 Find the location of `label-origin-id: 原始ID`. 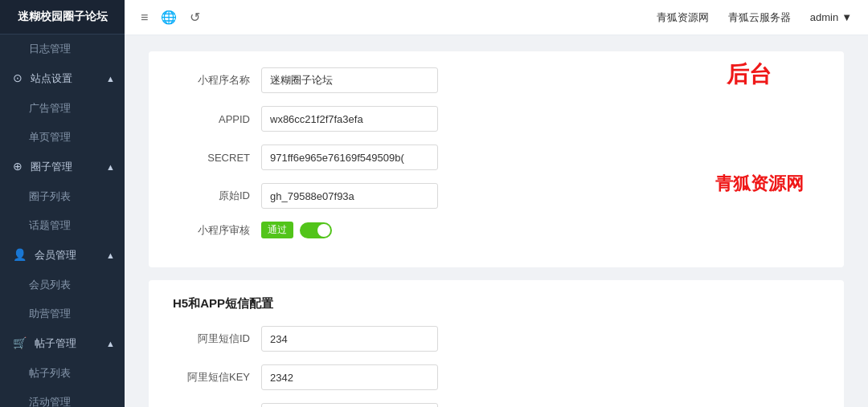

label-origin-id: 原始ID is located at coordinates (217, 196).